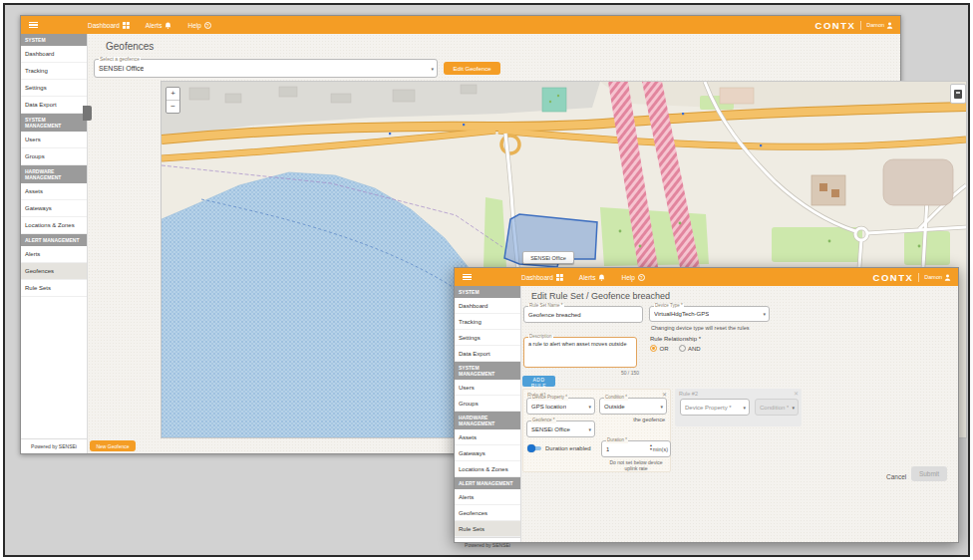 Image resolution: width=973 pixels, height=560 pixels. Describe the element at coordinates (602, 277) in the screenshot. I see `bell-icon` at that location.